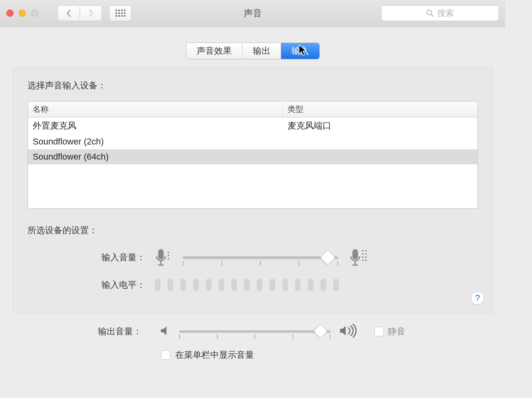 The height and width of the screenshot is (398, 532). I want to click on column-type: 类型, so click(380, 109).